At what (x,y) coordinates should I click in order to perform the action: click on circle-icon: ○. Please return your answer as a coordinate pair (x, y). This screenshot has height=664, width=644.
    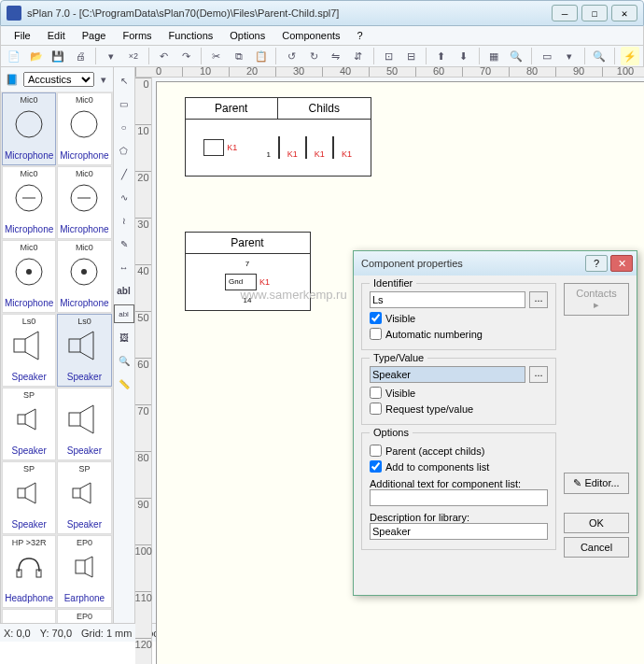
    Looking at the image, I should click on (124, 127).